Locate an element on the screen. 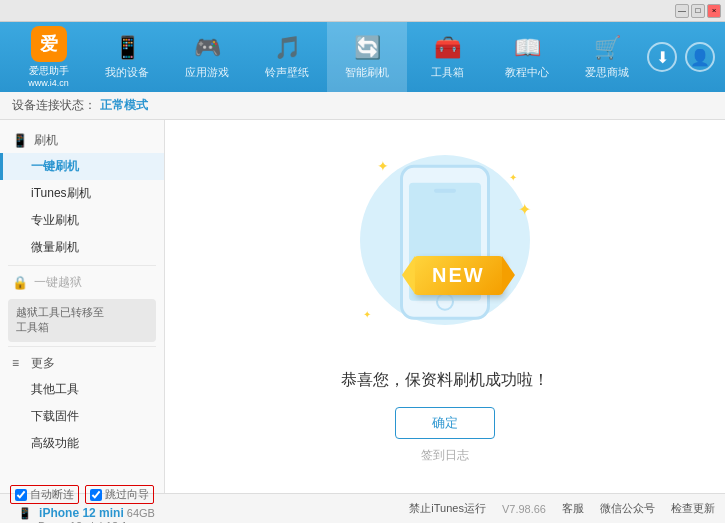 The height and width of the screenshot is (523, 725). flash-section-label: 刷机 is located at coordinates (46, 140).